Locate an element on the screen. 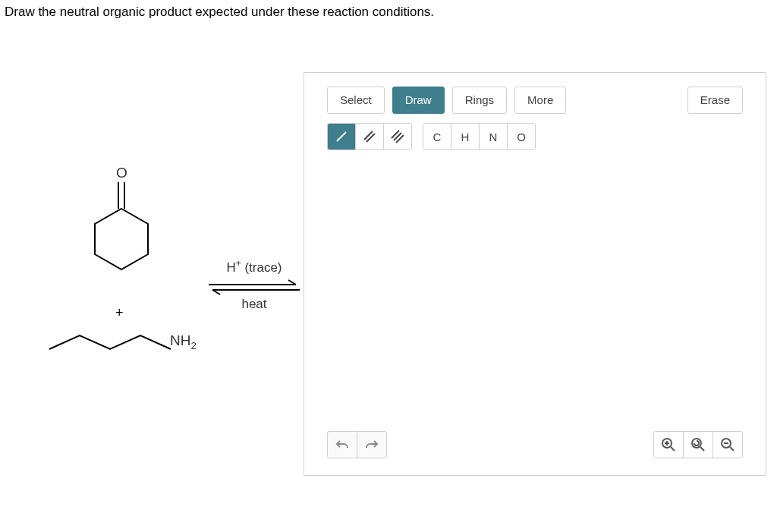  propylamine-structure is located at coordinates (110, 345).